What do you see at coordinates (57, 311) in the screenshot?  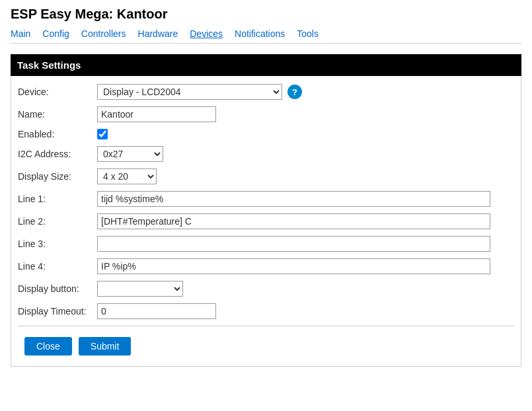 I see `display-timeout-label: Display Timeout:` at bounding box center [57, 311].